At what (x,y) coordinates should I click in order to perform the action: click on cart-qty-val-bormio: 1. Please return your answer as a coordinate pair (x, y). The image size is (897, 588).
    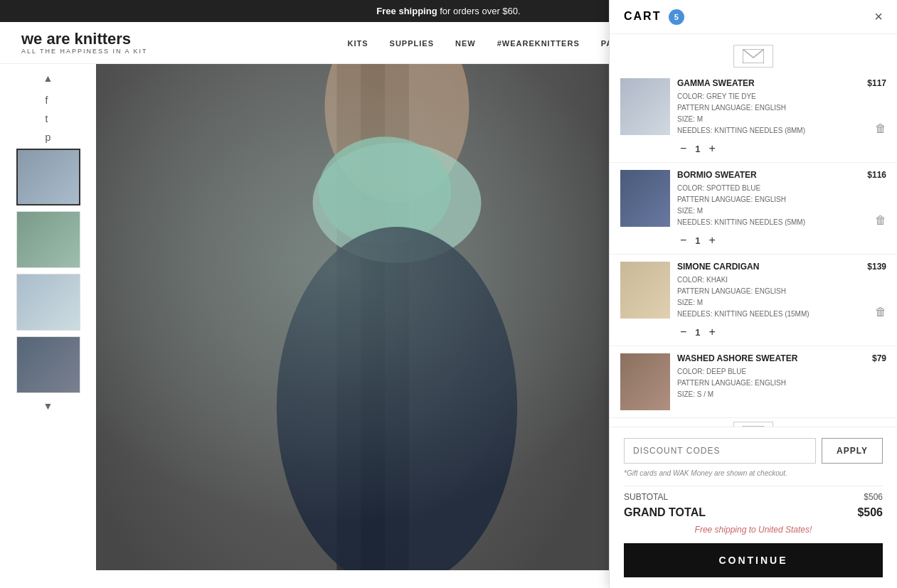
    Looking at the image, I should click on (697, 240).